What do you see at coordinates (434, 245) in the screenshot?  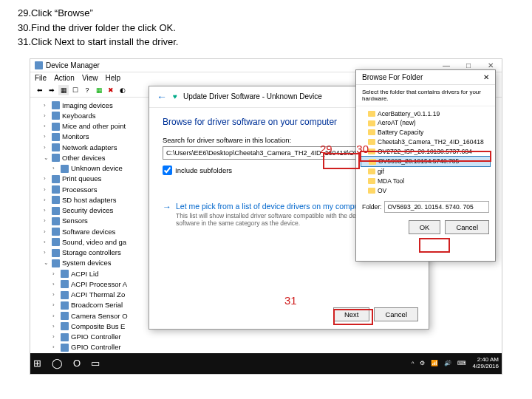 I see `redbox-ok` at bounding box center [434, 245].